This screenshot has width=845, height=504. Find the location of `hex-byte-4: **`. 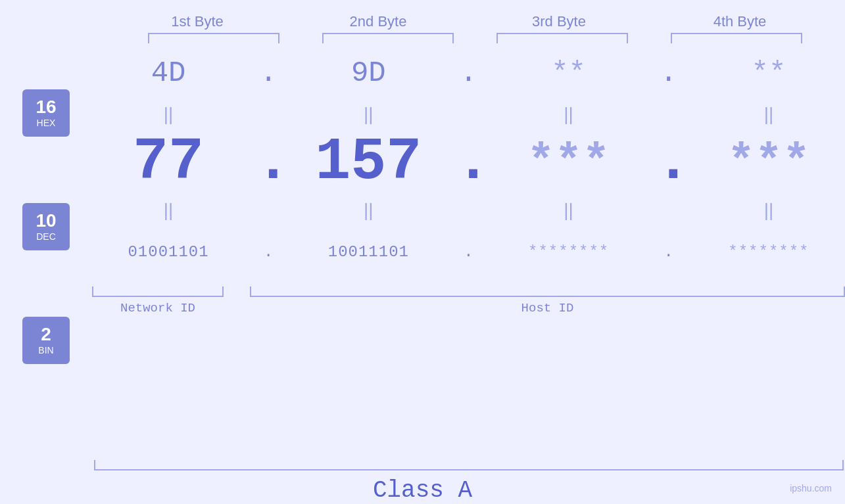

hex-byte-4: ** is located at coordinates (769, 73).